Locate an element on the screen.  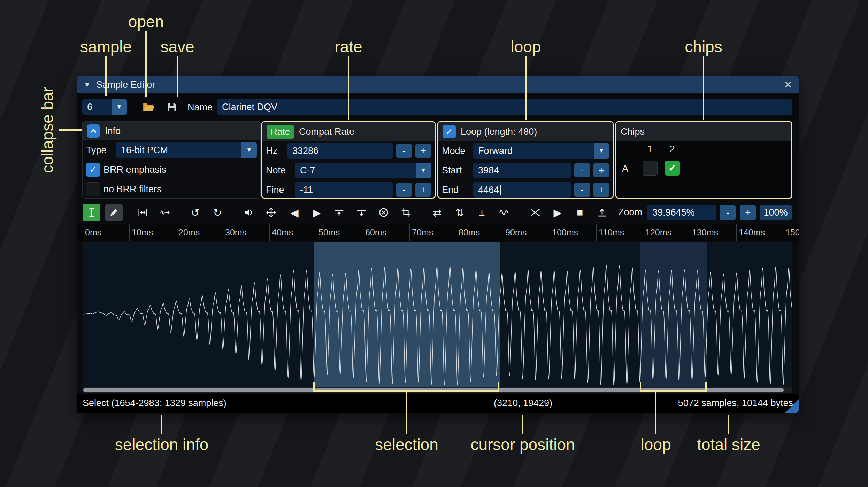
hz-minus-button: - is located at coordinates (404, 151).